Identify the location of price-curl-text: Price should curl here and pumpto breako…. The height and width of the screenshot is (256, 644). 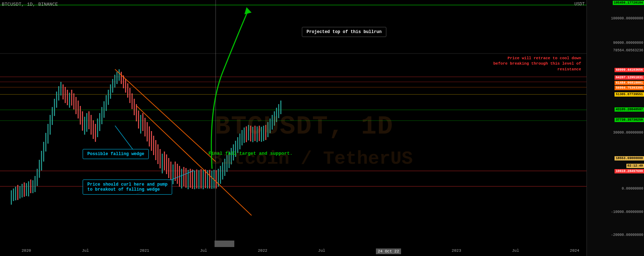
(127, 187).